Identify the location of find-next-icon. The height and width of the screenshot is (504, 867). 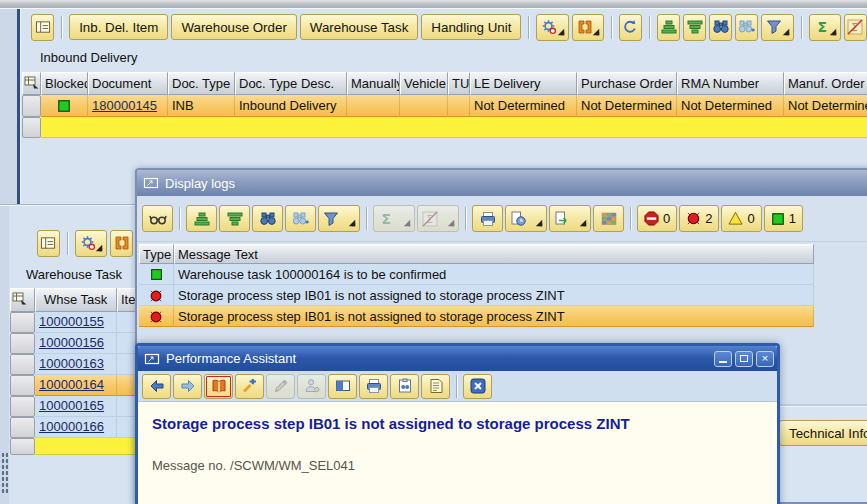
(747, 27).